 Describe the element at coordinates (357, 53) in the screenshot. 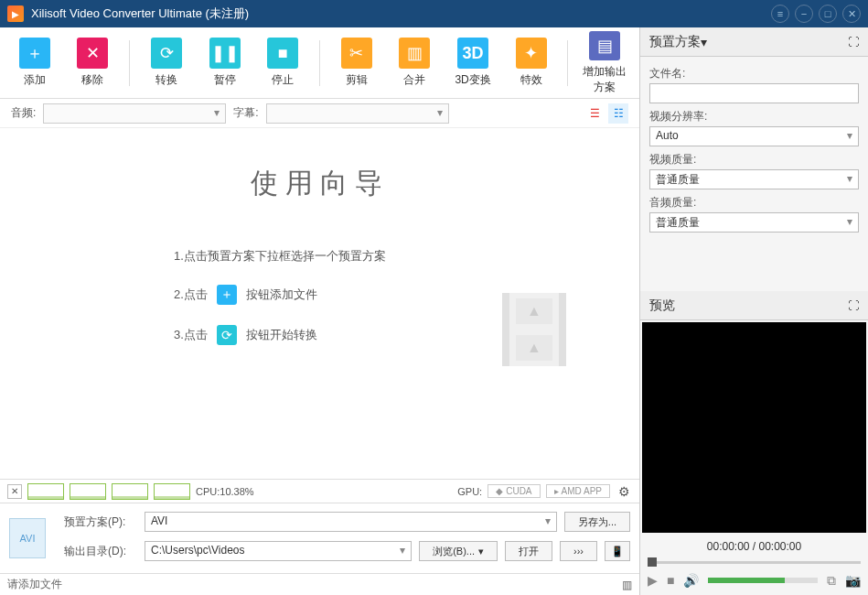

I see `scissors-icon: ✂` at that location.